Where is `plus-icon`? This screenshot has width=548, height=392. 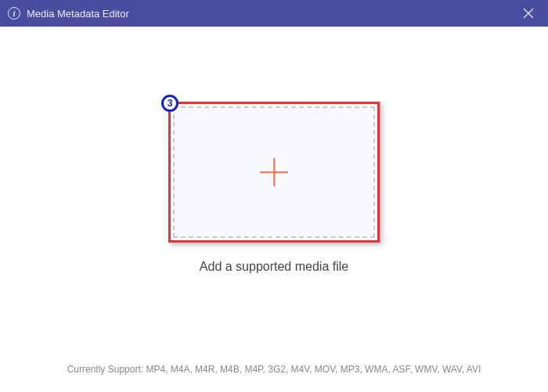 plus-icon is located at coordinates (274, 172).